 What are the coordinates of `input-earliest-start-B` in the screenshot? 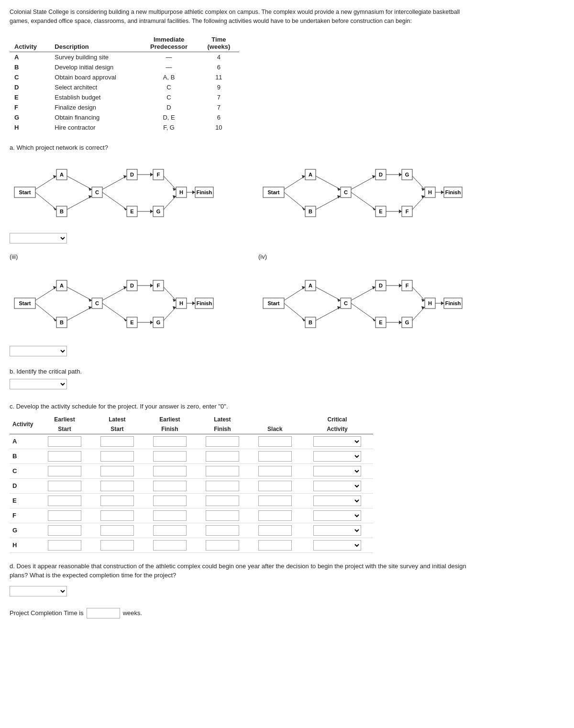 It's located at (65, 456).